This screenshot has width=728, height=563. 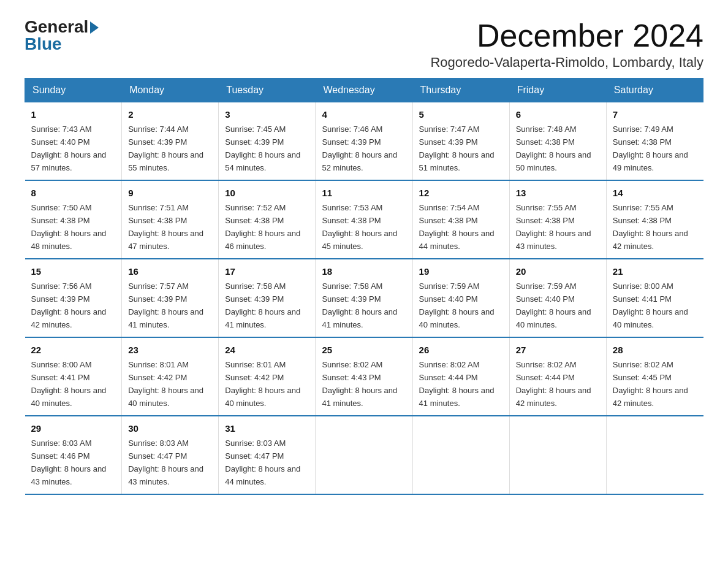 I want to click on day-cell: 28Sunrise: 8:02 AMSunset: 4:45 PMDayligh…, so click(x=654, y=377).